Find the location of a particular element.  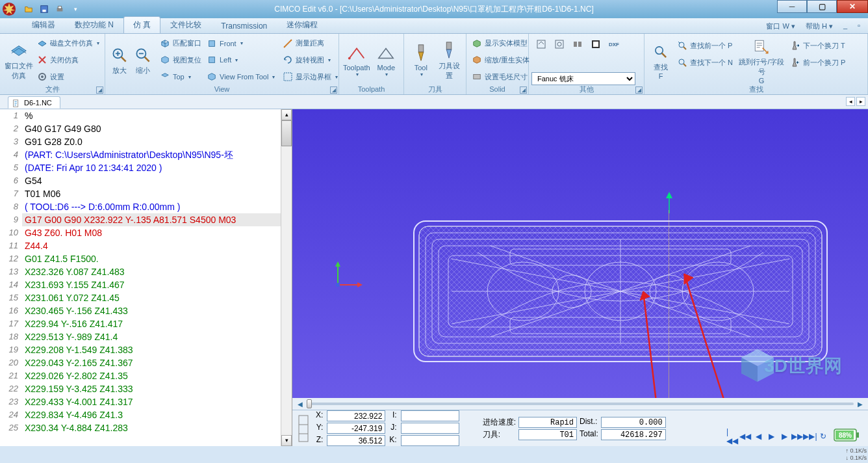

tab-prev-icon: ◂ is located at coordinates (850, 101).